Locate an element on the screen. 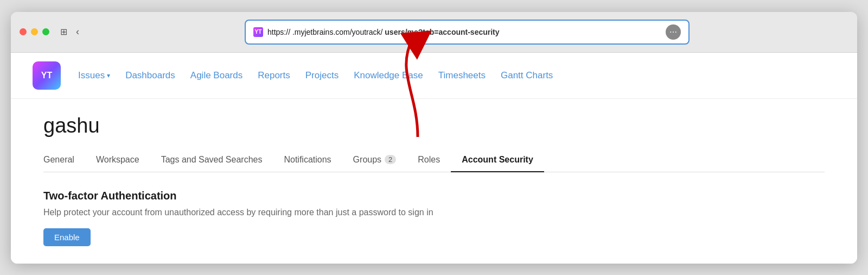 Image resolution: width=868 pixels, height=275 pixels. enable-2fa-button: Enable is located at coordinates (67, 237).